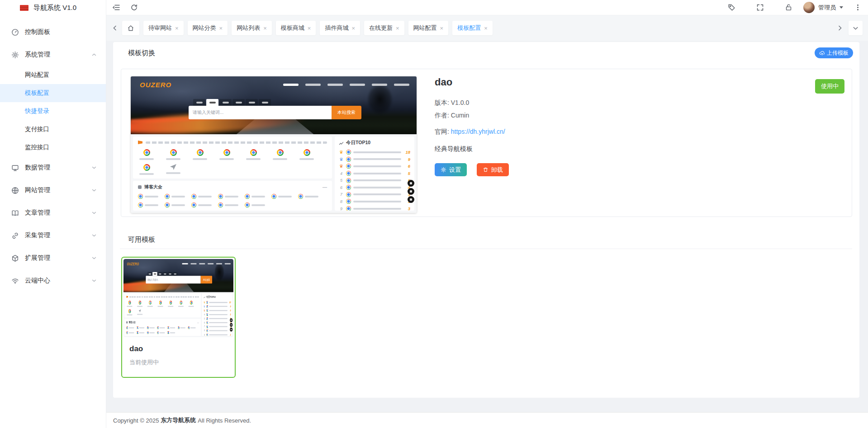 The width and height of the screenshot is (868, 428). Describe the element at coordinates (53, 281) in the screenshot. I see `sidebar-item-cloud: 云端中心` at that location.